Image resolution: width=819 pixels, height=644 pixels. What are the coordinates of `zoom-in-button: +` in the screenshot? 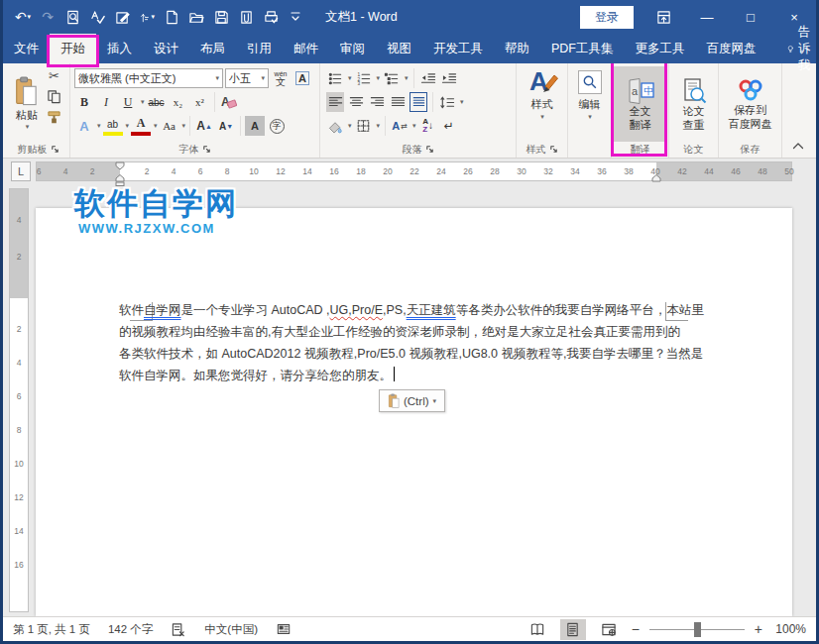 It's located at (759, 629).